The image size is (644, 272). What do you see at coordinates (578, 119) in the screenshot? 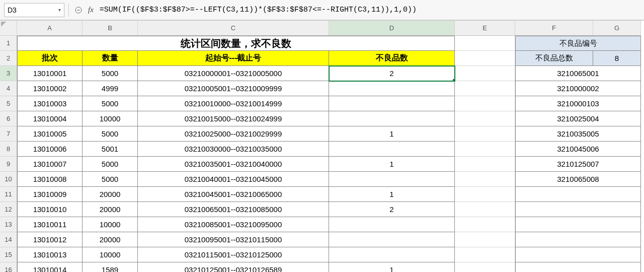
I see `cell-F6: 3210025004` at bounding box center [578, 119].